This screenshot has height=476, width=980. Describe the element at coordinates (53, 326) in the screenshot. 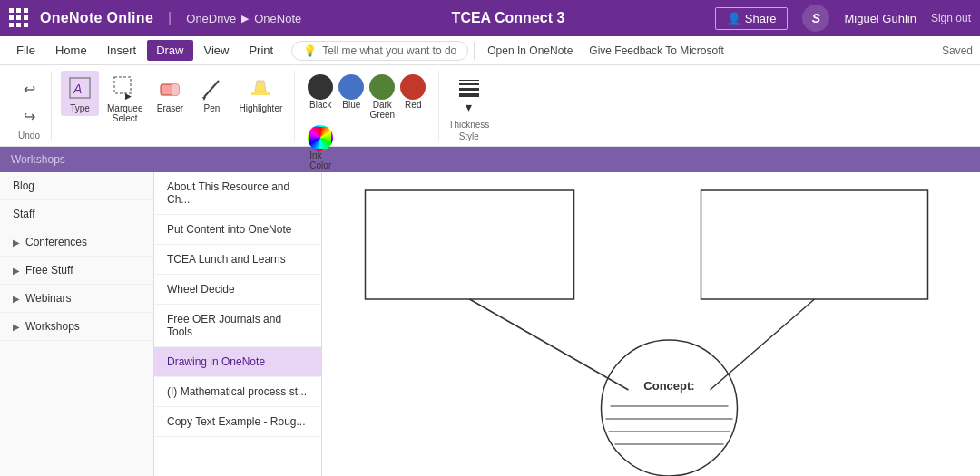

I see `sidebar-workshops-label: Workshops` at that location.